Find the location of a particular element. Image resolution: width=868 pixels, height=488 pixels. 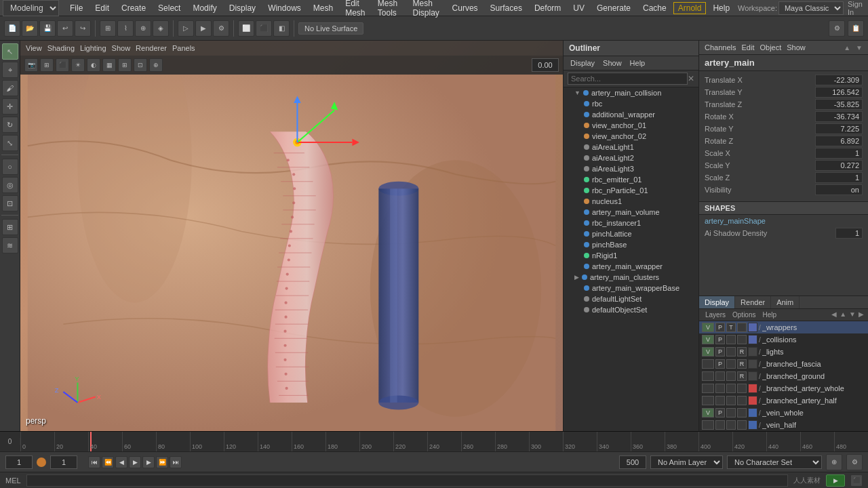

snap-surface-btn: ◈ is located at coordinates (161, 28).